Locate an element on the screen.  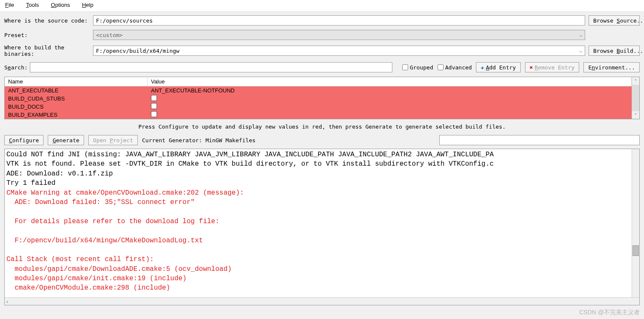
table-row: ANT_EXECUTABLEANT_EXECUTABLE-NOTFOUND is located at coordinates (318, 90).